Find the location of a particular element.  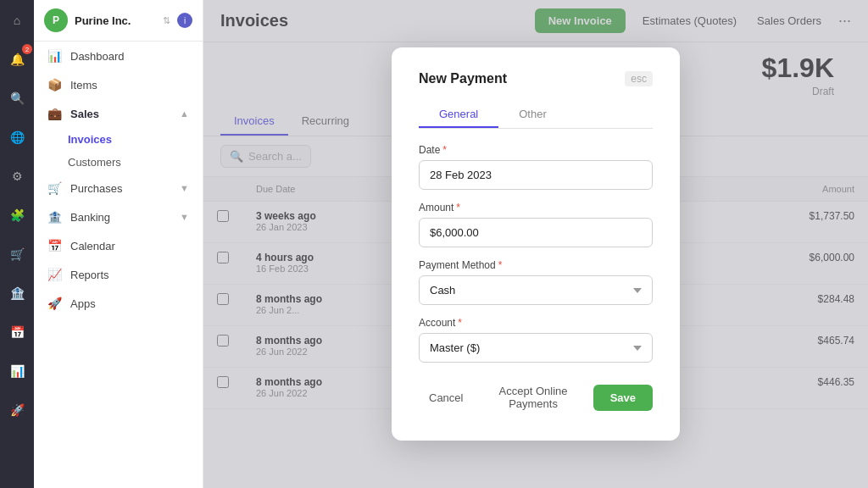

company-info-icon: i is located at coordinates (185, 20).